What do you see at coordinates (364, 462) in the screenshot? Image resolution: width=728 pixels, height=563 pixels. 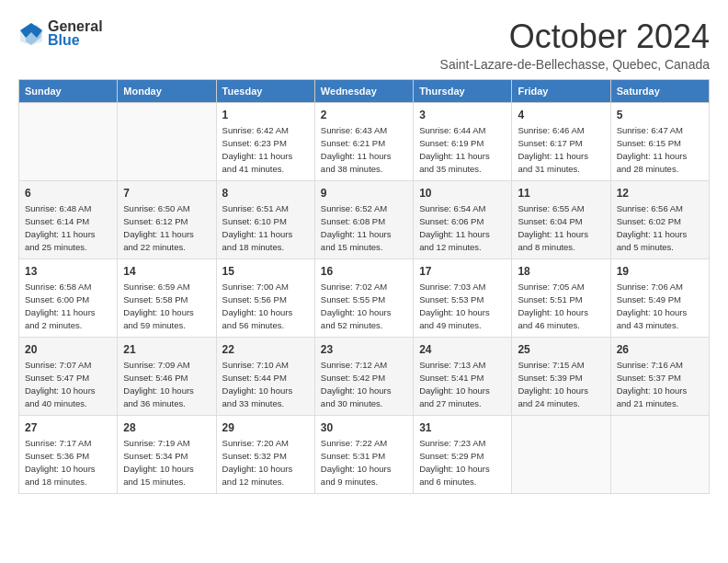 I see `day-info: Sunrise: 7:22 AMSunset: 5:31 PMDaylight:…` at bounding box center [364, 462].